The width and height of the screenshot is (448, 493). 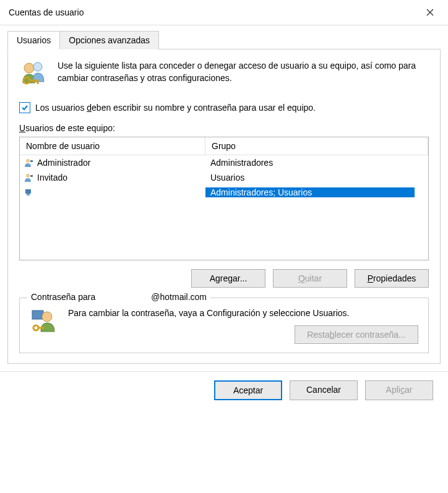 What do you see at coordinates (113, 146) in the screenshot?
I see `column-username: Nombre de usuario` at bounding box center [113, 146].